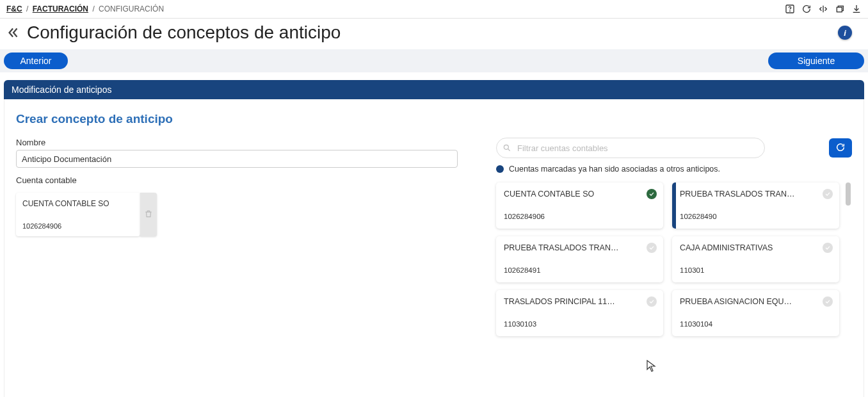  Describe the element at coordinates (580, 206) in the screenshot. I see `account-card: CUENTA CONTABLE SO1026284906` at that location.